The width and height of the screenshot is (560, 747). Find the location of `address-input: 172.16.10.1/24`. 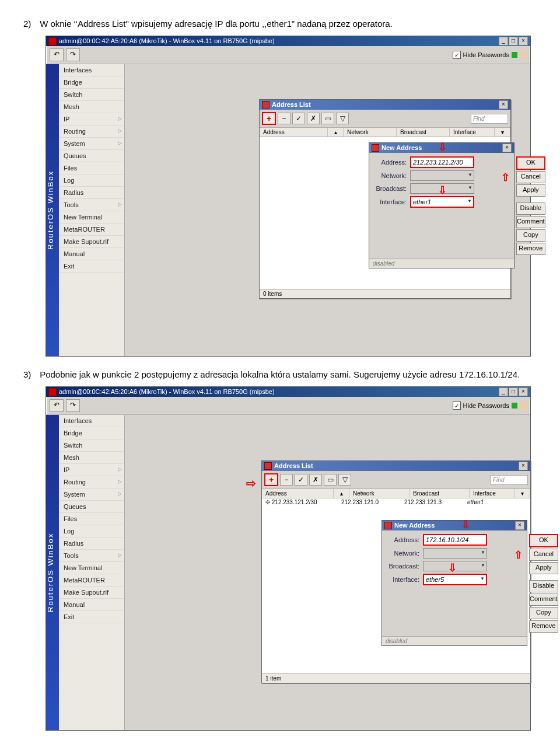

address-input: 172.16.10.1/24 is located at coordinates (455, 540).